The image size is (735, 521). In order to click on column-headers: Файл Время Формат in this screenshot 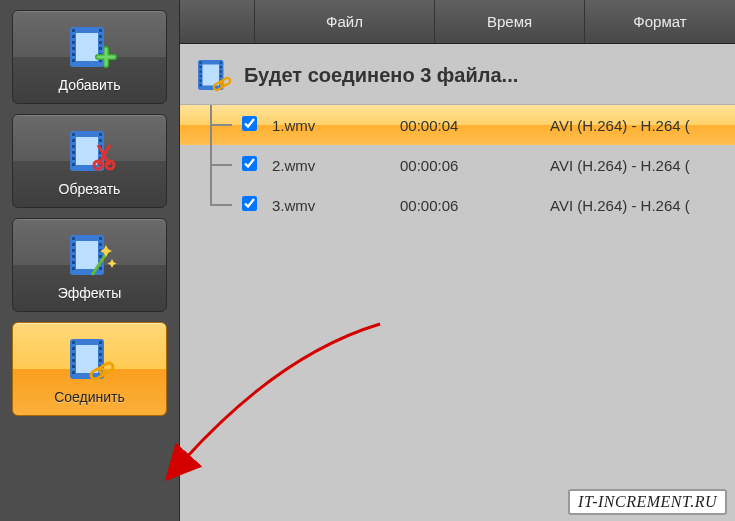, I will do `click(458, 22)`.